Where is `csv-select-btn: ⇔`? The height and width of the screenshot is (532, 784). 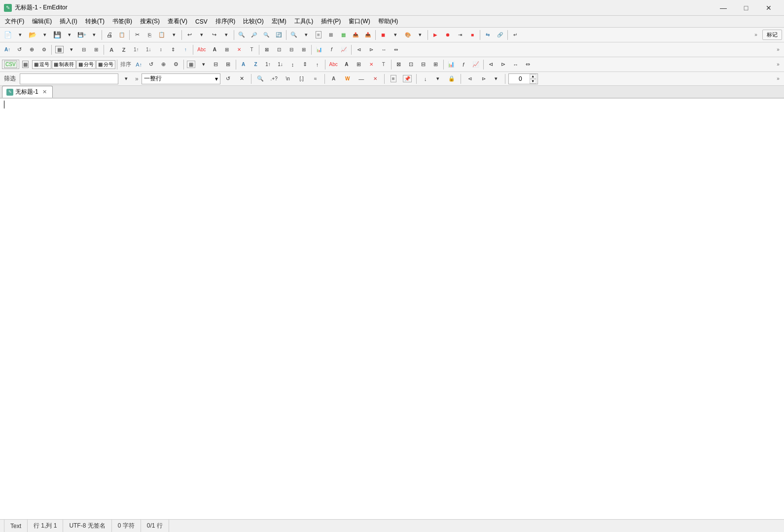 csv-select-btn: ⇔ is located at coordinates (528, 65).